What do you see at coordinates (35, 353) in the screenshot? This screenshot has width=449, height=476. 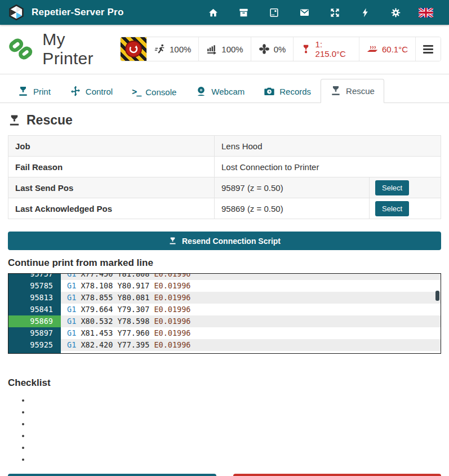 I see `line-number: 95953` at bounding box center [35, 353].